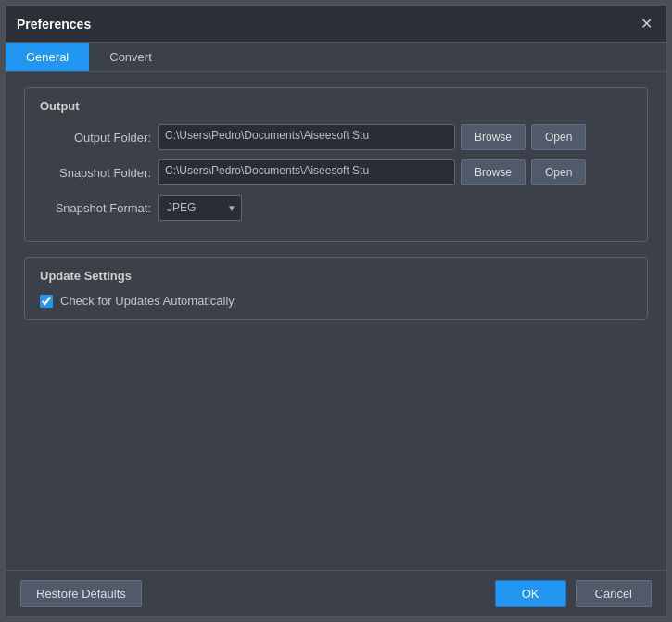 This screenshot has width=672, height=622. I want to click on snapshot-folder-row: Snapshot Folder: C:\Users\Pedro\Document…, so click(336, 172).